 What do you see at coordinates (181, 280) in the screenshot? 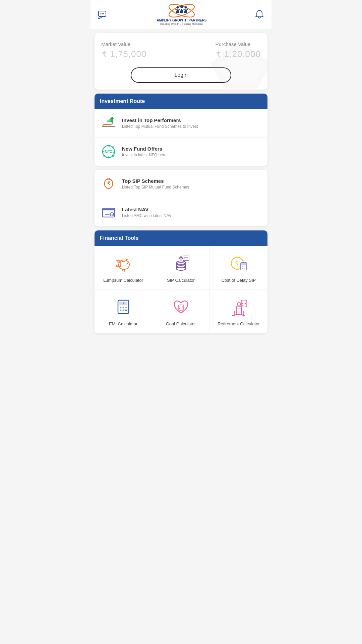
I see `sip-calculator-label: SIP Calculator` at bounding box center [181, 280].